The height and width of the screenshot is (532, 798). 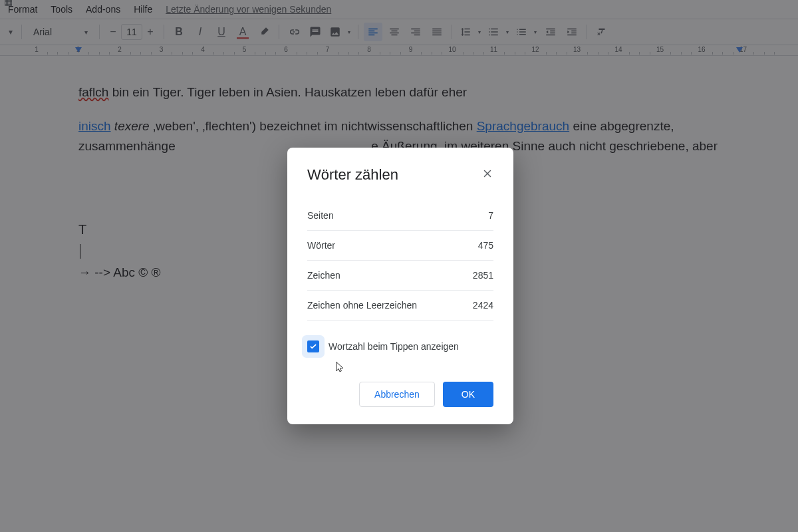 What do you see at coordinates (400, 346) in the screenshot?
I see `show-count-while-typing-row: Wortzahl beim Tippen anzeigen` at bounding box center [400, 346].